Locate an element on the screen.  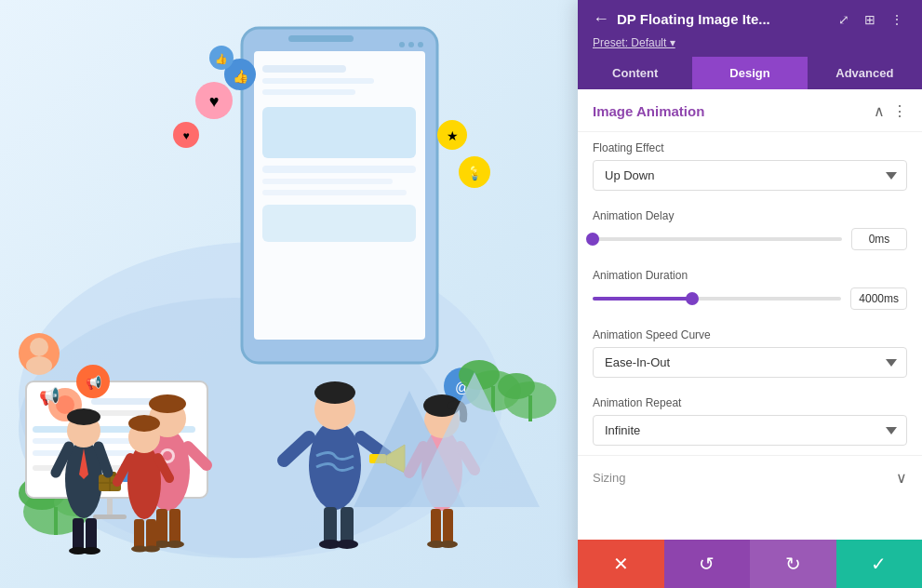
columns-icon-button: ⊞ is located at coordinates (870, 20).